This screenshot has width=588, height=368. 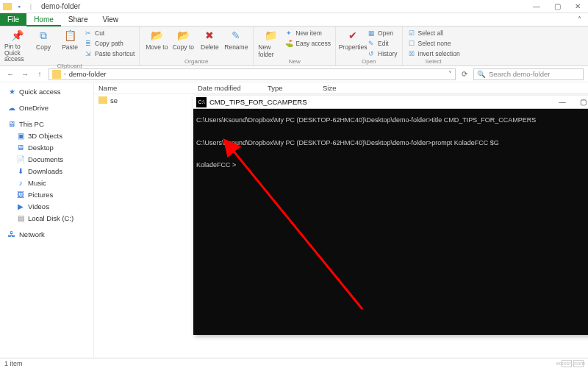 I want to click on tab-home: Home, so click(x=44, y=20).